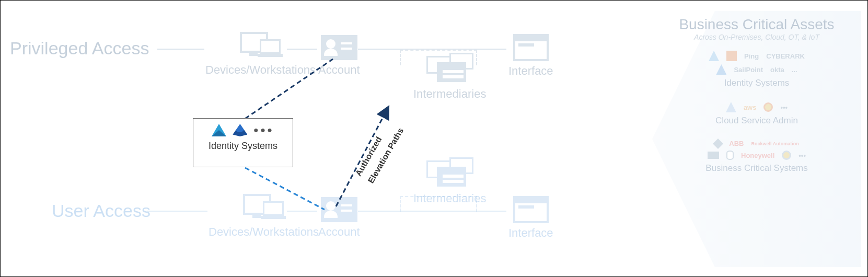 This screenshot has width=868, height=277. Describe the element at coordinates (721, 70) in the screenshot. I see `aad-logo-icon` at that location.